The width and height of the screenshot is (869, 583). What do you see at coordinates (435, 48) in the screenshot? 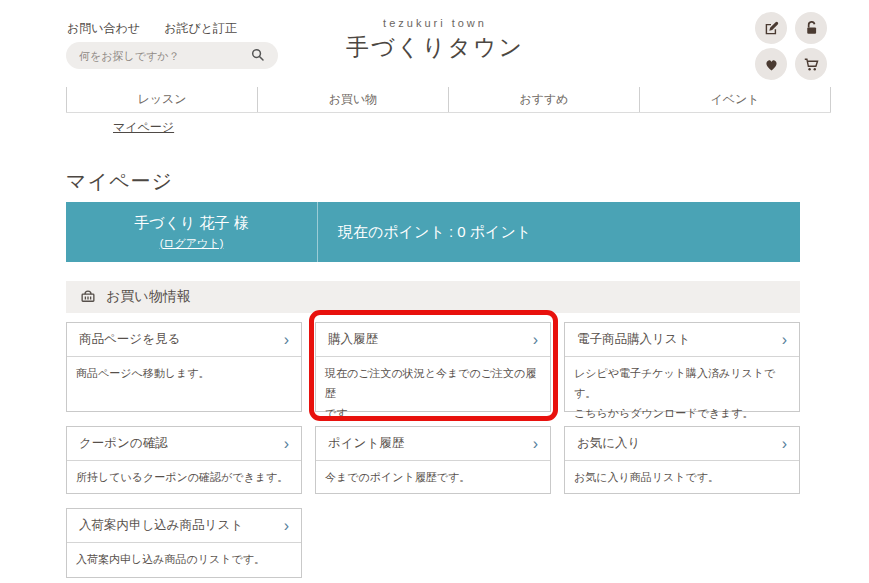
I see `logo-title: 手づくりタウン` at bounding box center [435, 48].